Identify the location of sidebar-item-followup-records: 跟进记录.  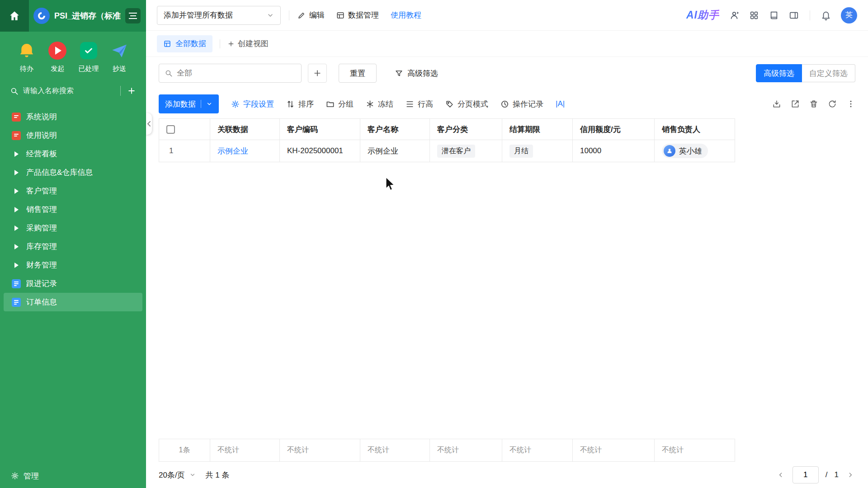
(73, 284).